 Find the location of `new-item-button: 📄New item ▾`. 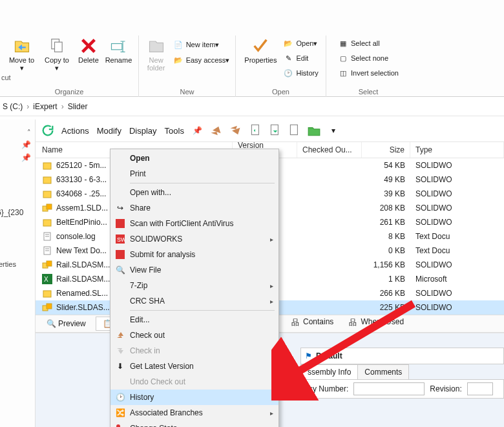

new-item-button: 📄New item ▾ is located at coordinates (202, 45).